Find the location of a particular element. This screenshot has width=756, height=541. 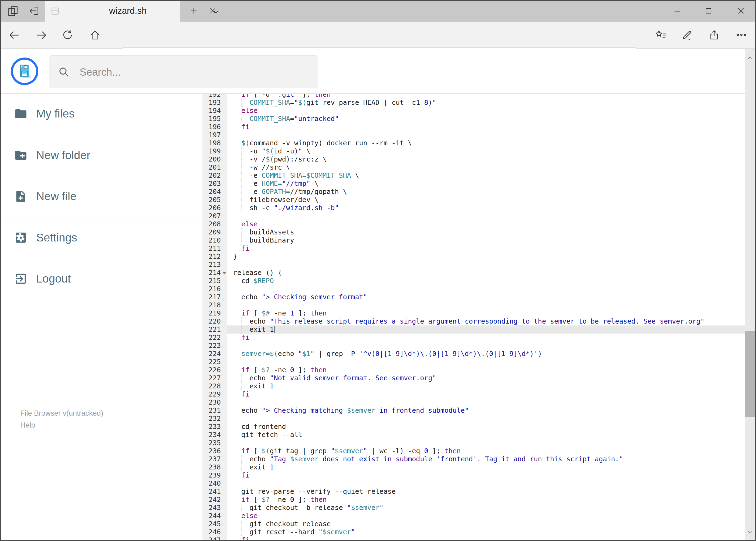

line-number: 195 is located at coordinates (215, 119).